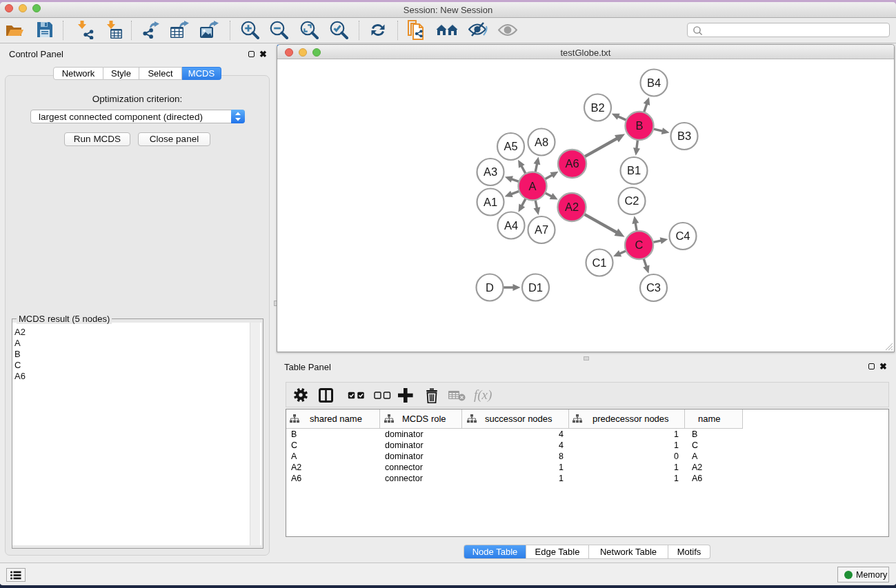 The height and width of the screenshot is (588, 896). Describe the element at coordinates (639, 125) in the screenshot. I see `svg-text: B` at that location.